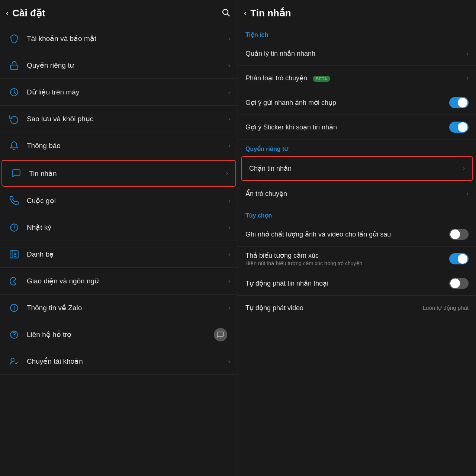  Describe the element at coordinates (14, 254) in the screenshot. I see `contacts-icon` at that location.